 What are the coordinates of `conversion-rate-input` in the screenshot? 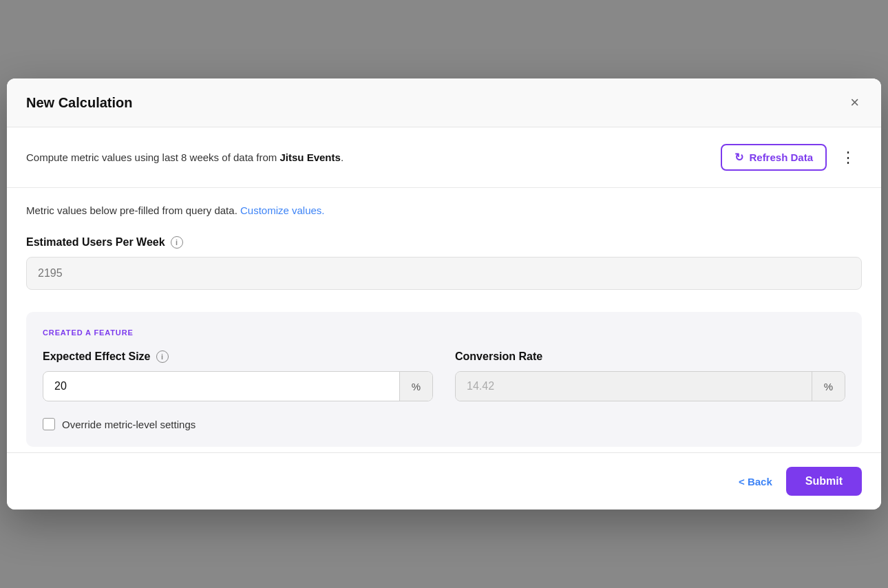 It's located at (633, 386).